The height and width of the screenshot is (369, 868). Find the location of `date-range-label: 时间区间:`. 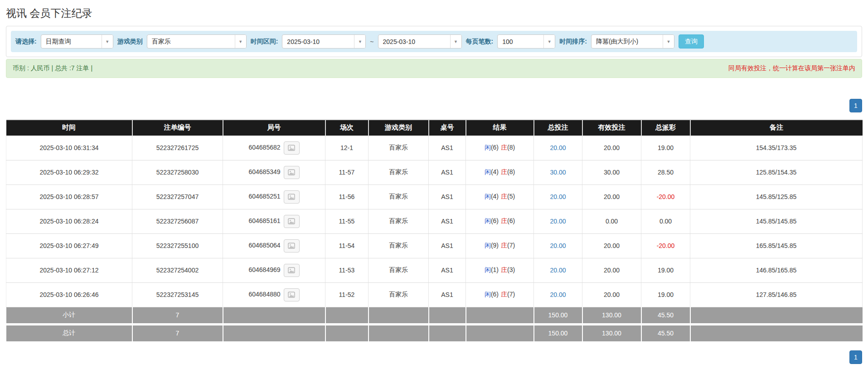

date-range-label: 时间区间: is located at coordinates (265, 42).